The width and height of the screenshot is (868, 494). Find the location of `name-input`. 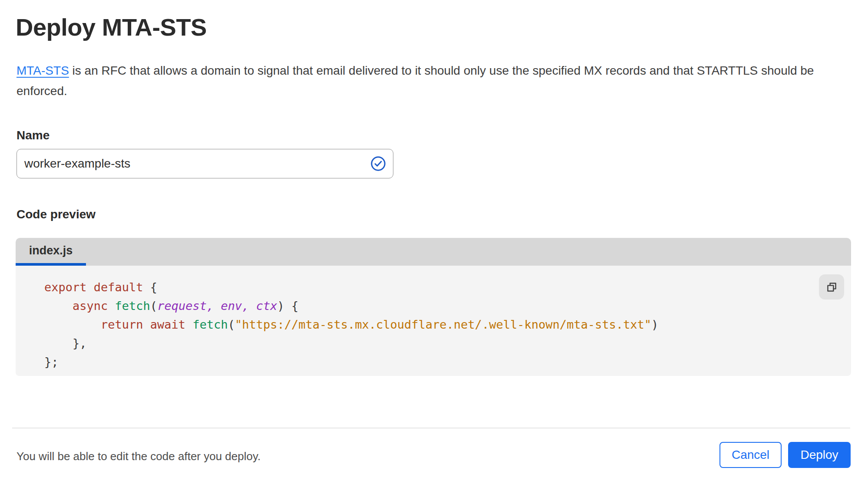

name-input is located at coordinates (205, 164).